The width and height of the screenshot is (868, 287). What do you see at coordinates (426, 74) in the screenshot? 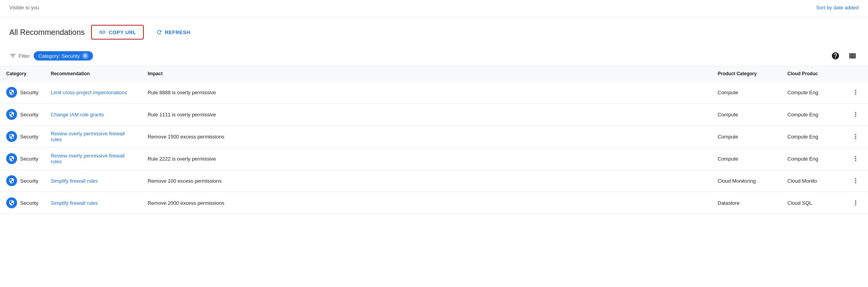
I see `col-header-impact: Impact` at bounding box center [426, 74].